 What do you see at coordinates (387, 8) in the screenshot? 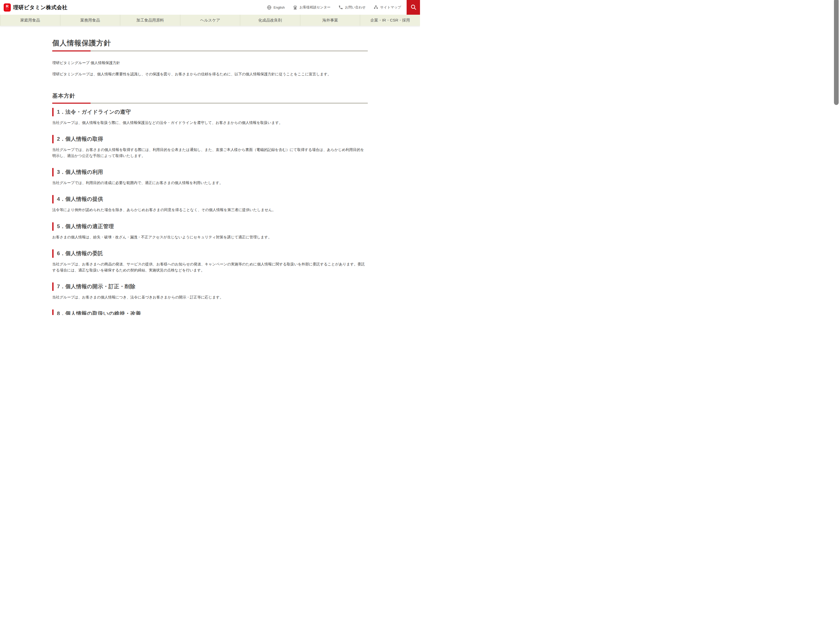
I see `utility-link-sitemap: サイトマップ` at bounding box center [387, 8].